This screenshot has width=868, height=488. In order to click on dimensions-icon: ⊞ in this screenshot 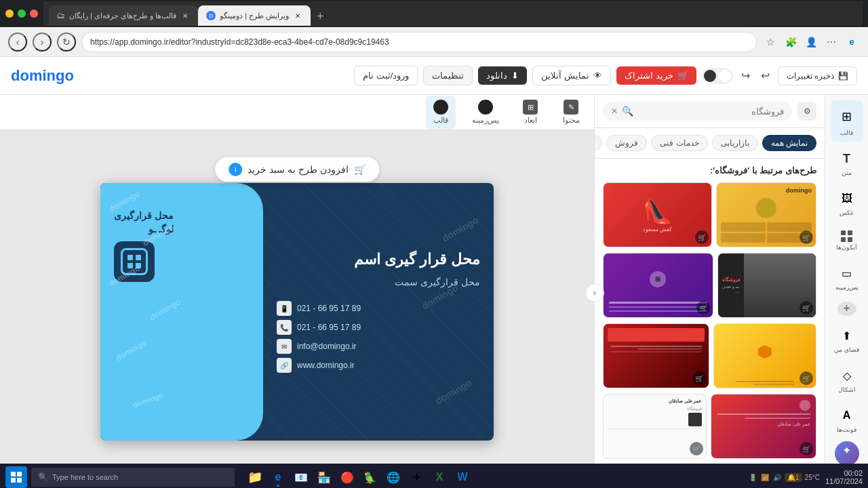, I will do `click(530, 107)`.